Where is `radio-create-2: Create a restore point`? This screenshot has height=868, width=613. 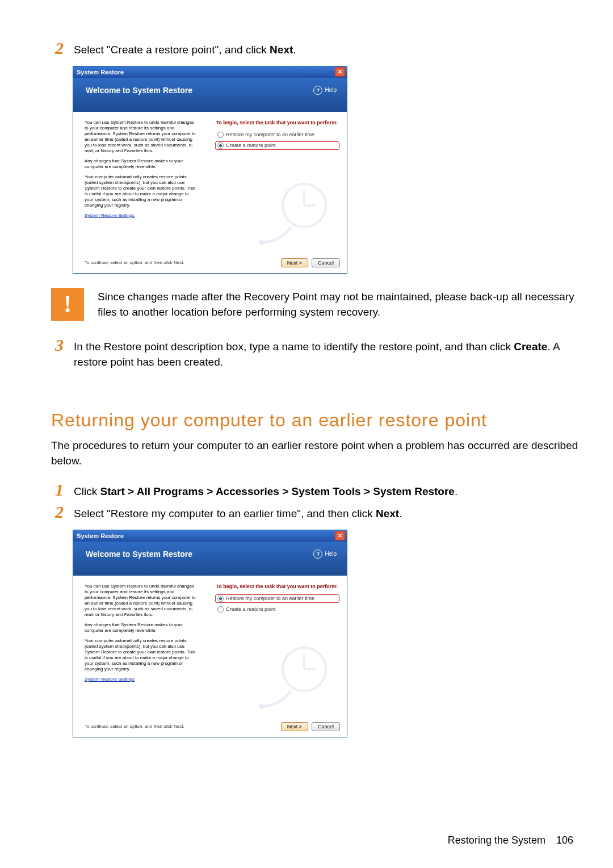
radio-create-2: Create a restore point is located at coordinates (277, 610).